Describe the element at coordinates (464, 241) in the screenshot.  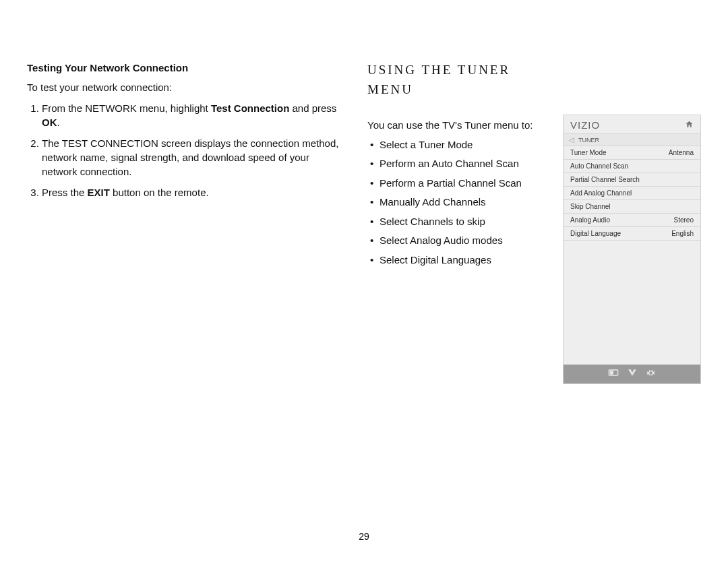
I see `bullet-item: Select Analog Audio modes` at that location.